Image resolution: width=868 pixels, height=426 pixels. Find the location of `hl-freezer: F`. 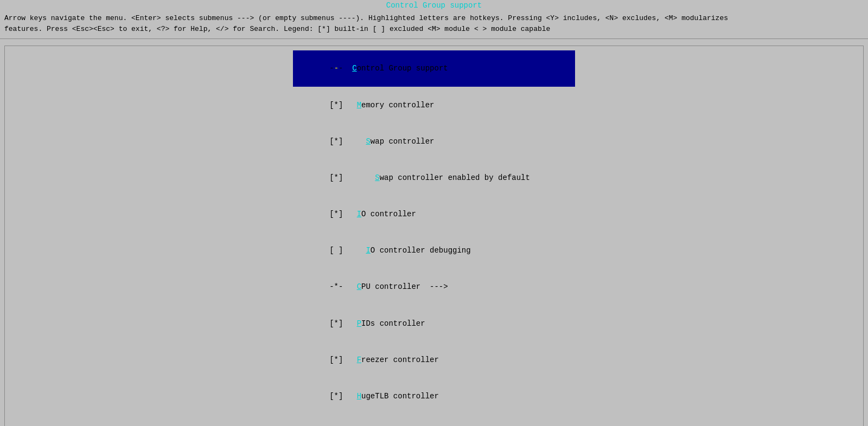

hl-freezer: F is located at coordinates (359, 360).